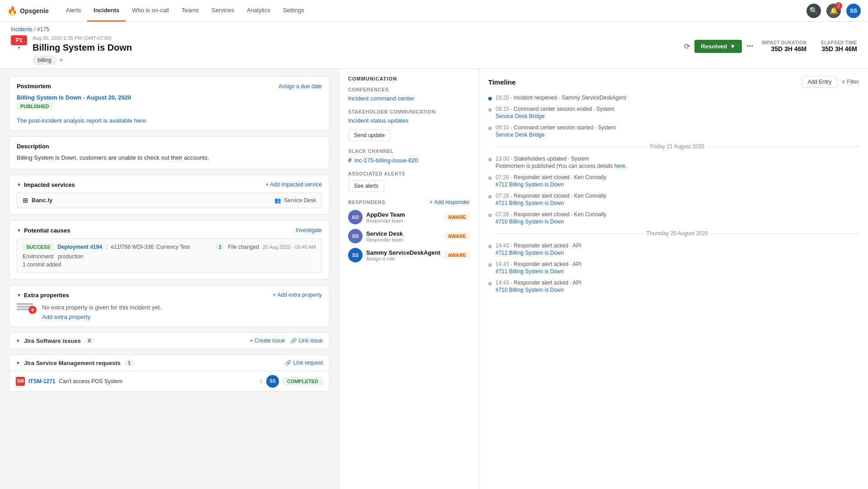 Image resolution: width=868 pixels, height=489 pixels. What do you see at coordinates (677, 233) in the screenshot?
I see `timeline-date-thursday: Thursday 20 August 2020` at bounding box center [677, 233].